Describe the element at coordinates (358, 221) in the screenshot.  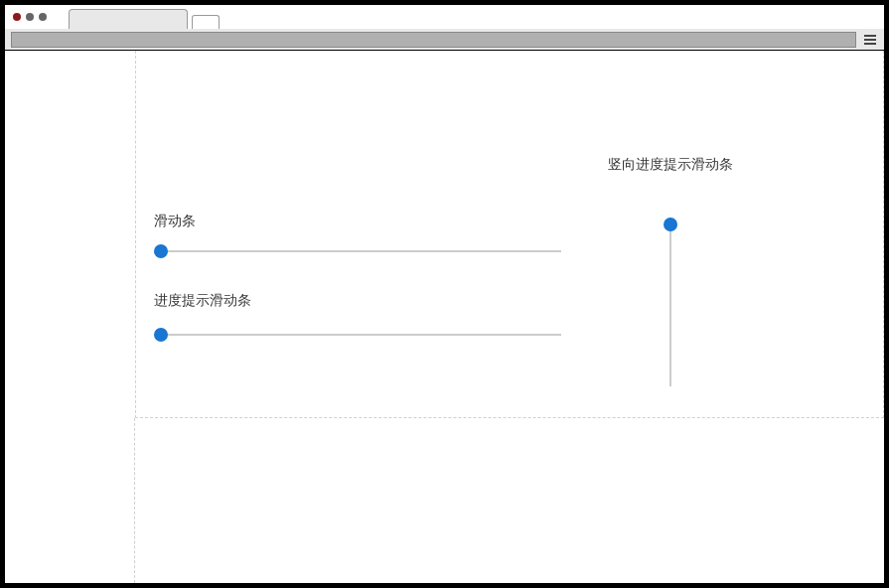
I see `basic-slider-label: 滑动条` at that location.